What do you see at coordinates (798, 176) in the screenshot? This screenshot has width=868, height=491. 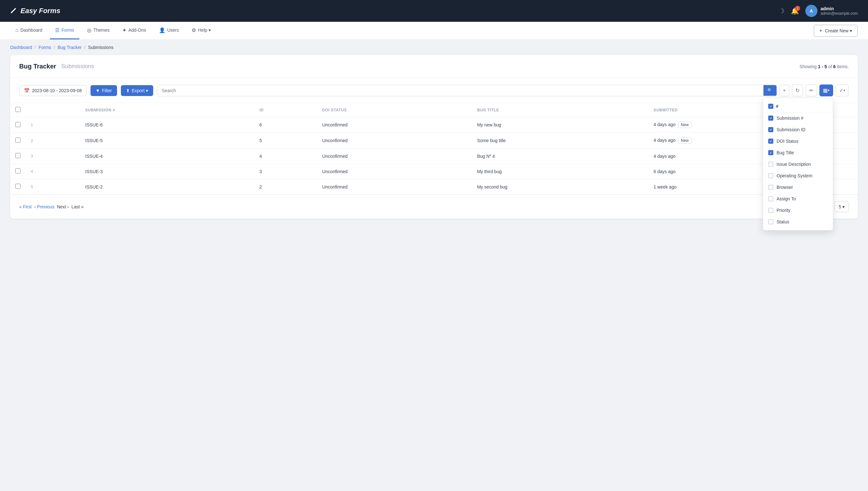 I see `col-item-os: Operating System` at bounding box center [798, 176].